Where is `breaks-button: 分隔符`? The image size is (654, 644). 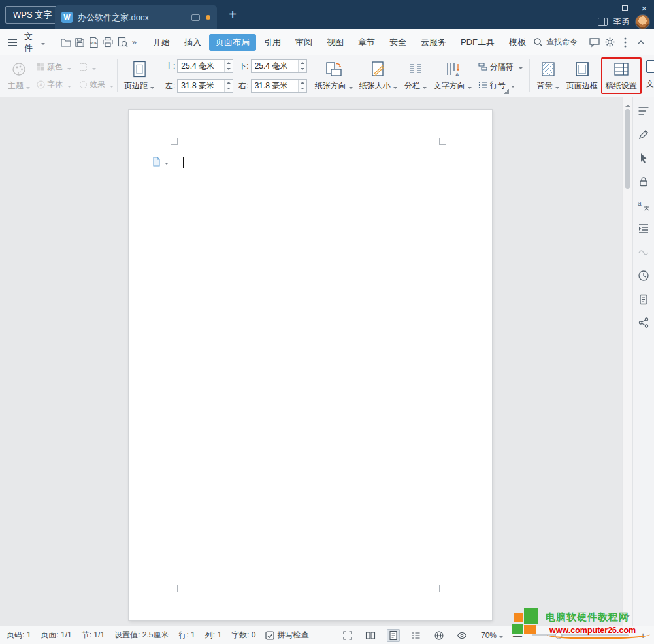 breaks-button: 分隔符 is located at coordinates (500, 67).